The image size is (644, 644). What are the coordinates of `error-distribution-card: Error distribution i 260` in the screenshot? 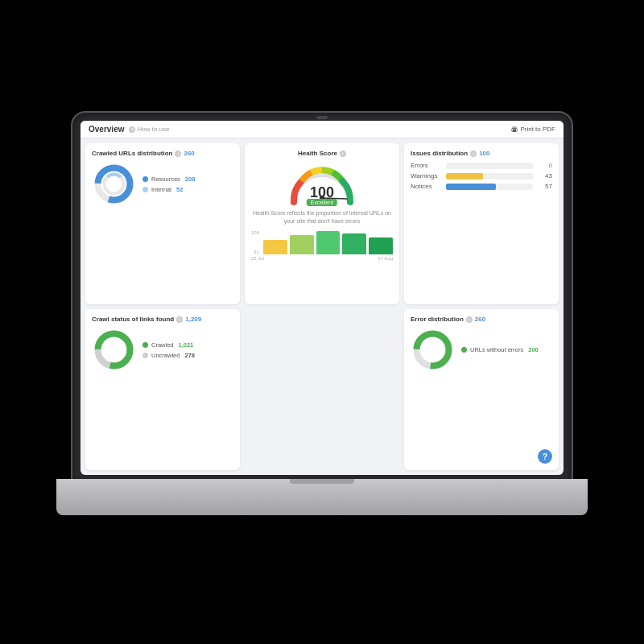 It's located at (481, 390).